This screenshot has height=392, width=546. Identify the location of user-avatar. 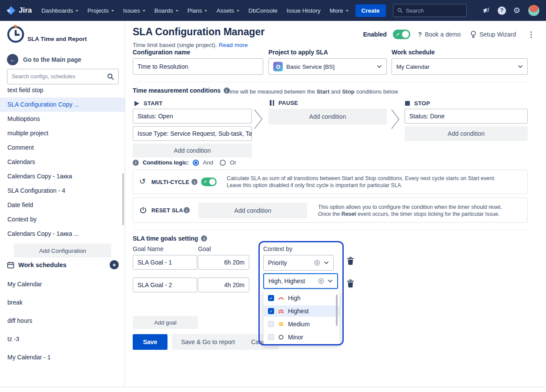
(534, 10).